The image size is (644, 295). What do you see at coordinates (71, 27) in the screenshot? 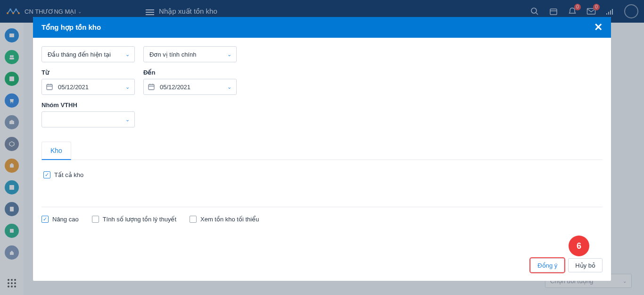
I see `modal-title: Tổng hợp tồn kho` at bounding box center [71, 27].